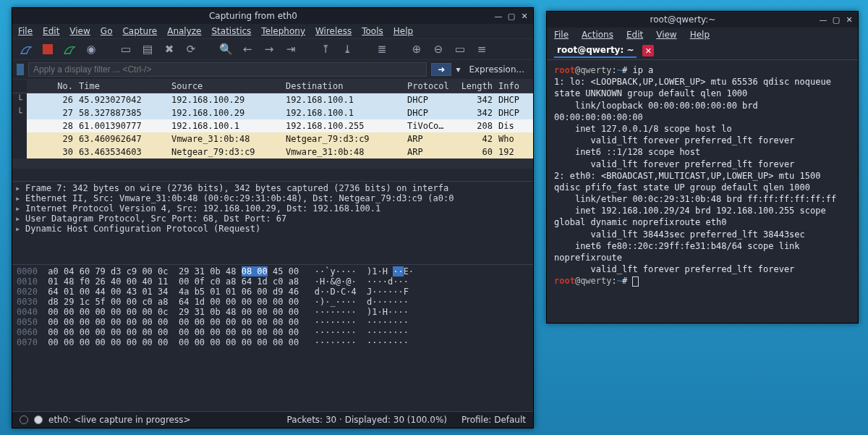 The width and height of the screenshot is (868, 435). What do you see at coordinates (273, 223) in the screenshot?
I see `packet-details: ▸Frame 7: 342 bytes on wire (2736 bits),…` at bounding box center [273, 223].